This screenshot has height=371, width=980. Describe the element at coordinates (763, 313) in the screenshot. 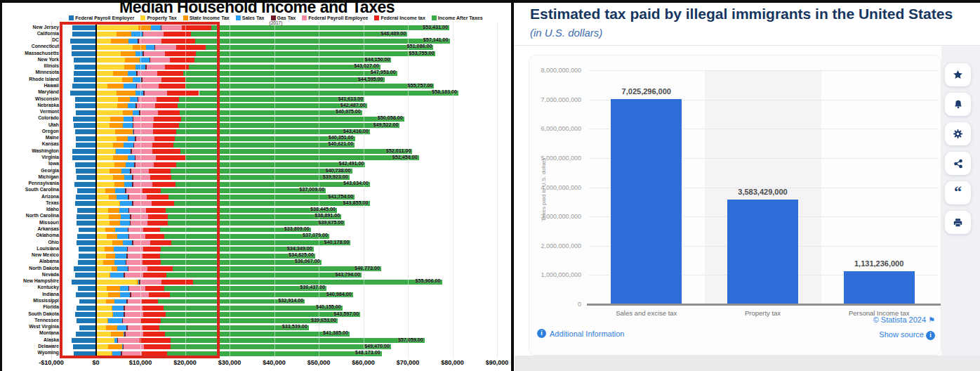

I see `category-label: Property tax` at that location.